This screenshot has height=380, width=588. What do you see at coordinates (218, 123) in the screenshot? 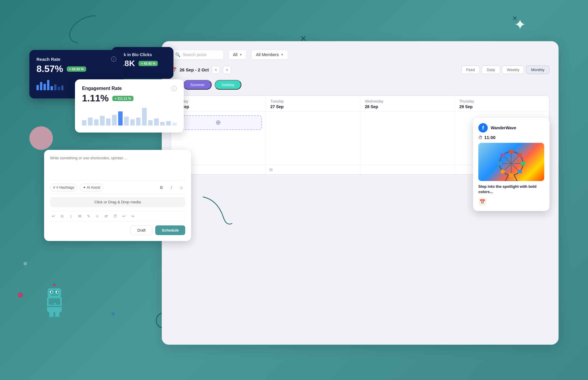
I see `plus-icon: ⊕` at bounding box center [218, 123].